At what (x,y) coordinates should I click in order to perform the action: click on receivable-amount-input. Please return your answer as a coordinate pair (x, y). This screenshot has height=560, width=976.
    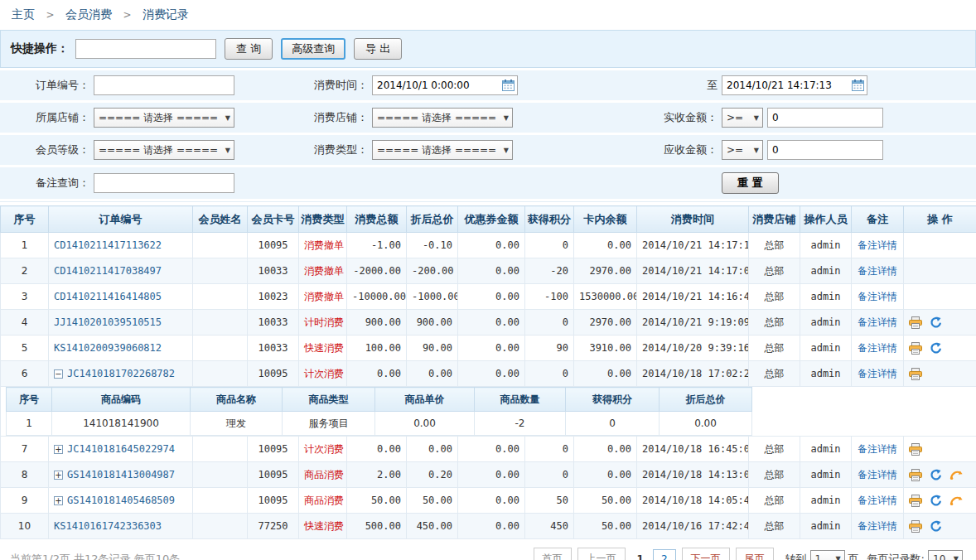
    Looking at the image, I should click on (825, 150).